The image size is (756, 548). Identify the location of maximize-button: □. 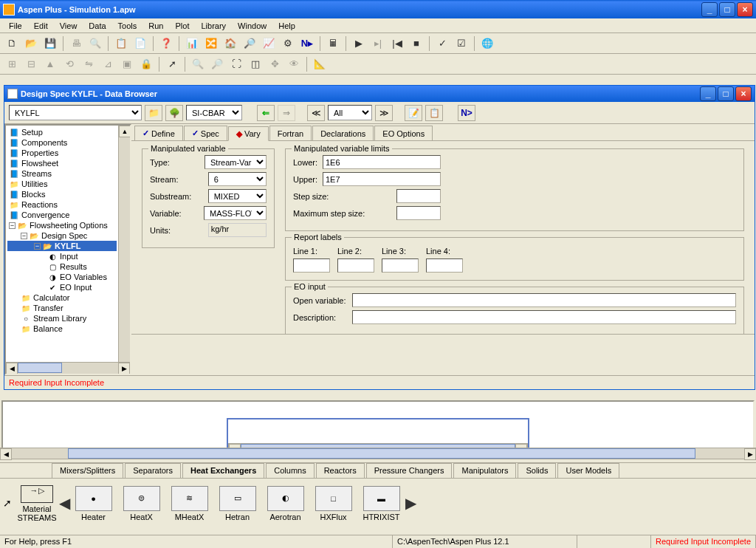
(727, 10).